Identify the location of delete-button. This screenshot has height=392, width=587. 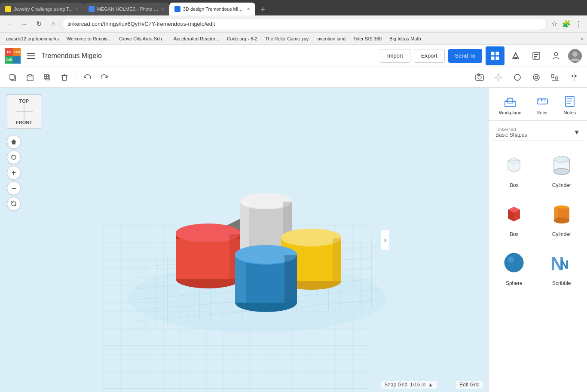
(64, 77).